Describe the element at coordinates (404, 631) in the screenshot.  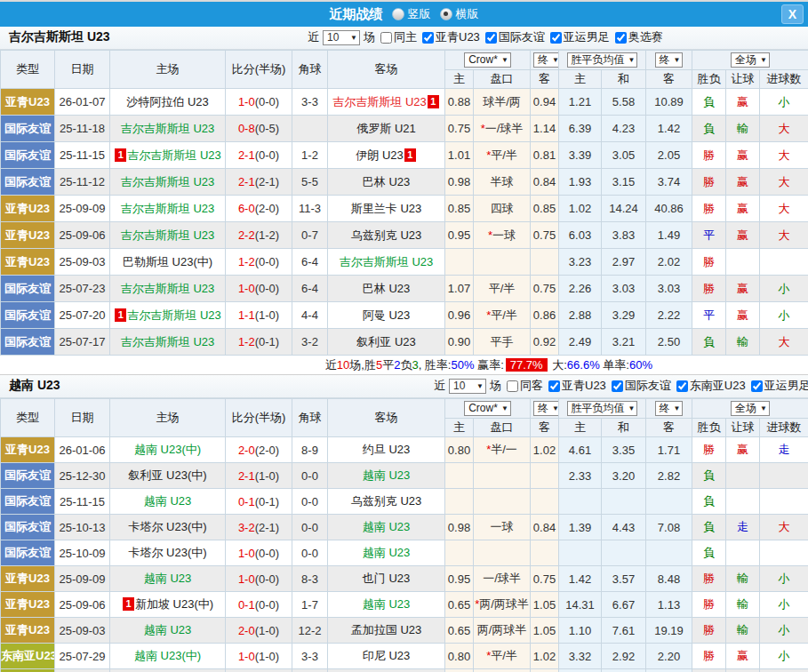
I see `match-row: 亚青U2325-09-03越南 U232-0(1-0)12-2孟加拉国 U230…` at that location.